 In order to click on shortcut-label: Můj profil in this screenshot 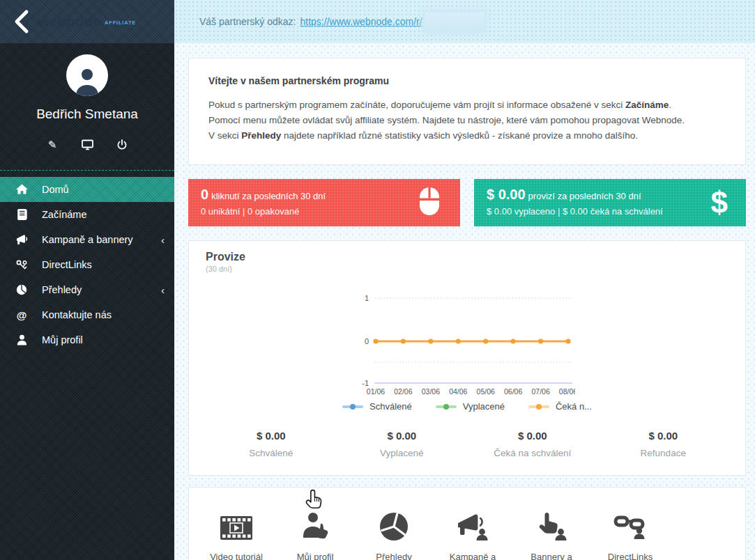, I will do `click(315, 556)`.